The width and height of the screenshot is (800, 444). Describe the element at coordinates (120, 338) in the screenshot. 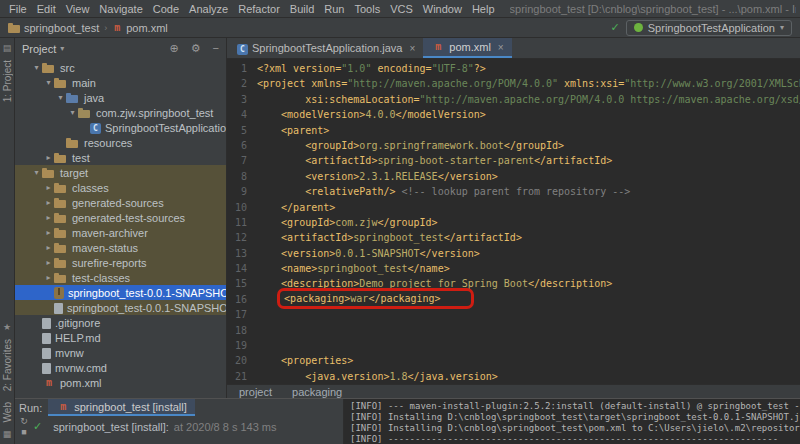

I see `tree-item-help-md: HELP.md` at that location.